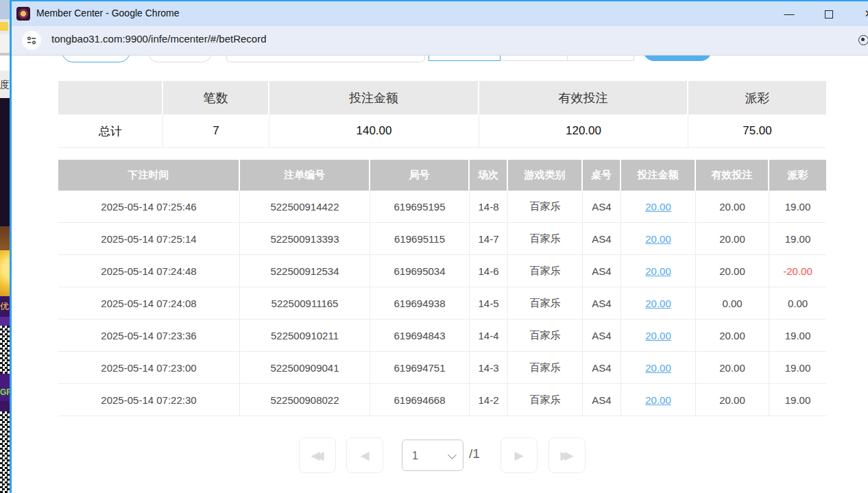 This screenshot has height=493, width=868. I want to click on round-cell: 619695195, so click(420, 207).